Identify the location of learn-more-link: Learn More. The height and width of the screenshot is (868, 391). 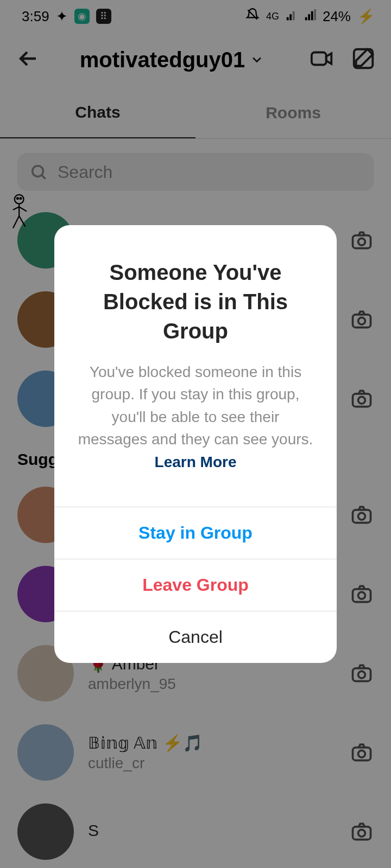
(195, 462).